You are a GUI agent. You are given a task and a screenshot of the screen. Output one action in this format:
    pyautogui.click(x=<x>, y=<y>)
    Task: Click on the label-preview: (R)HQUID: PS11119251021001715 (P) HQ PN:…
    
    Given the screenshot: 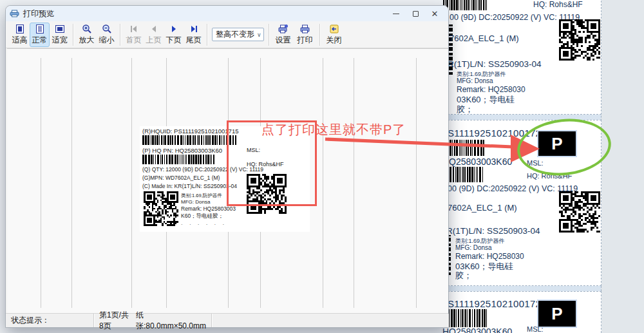 What is the action you would take?
    pyautogui.click(x=225, y=179)
    